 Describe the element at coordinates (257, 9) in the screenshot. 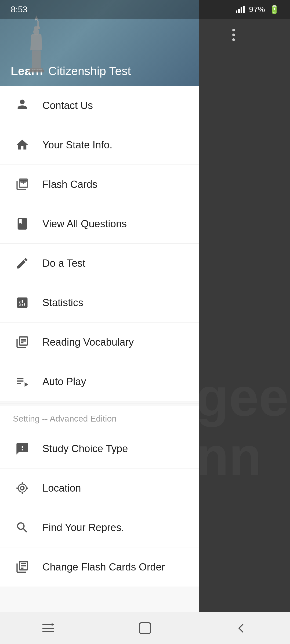

I see `battery-text: 97%` at that location.